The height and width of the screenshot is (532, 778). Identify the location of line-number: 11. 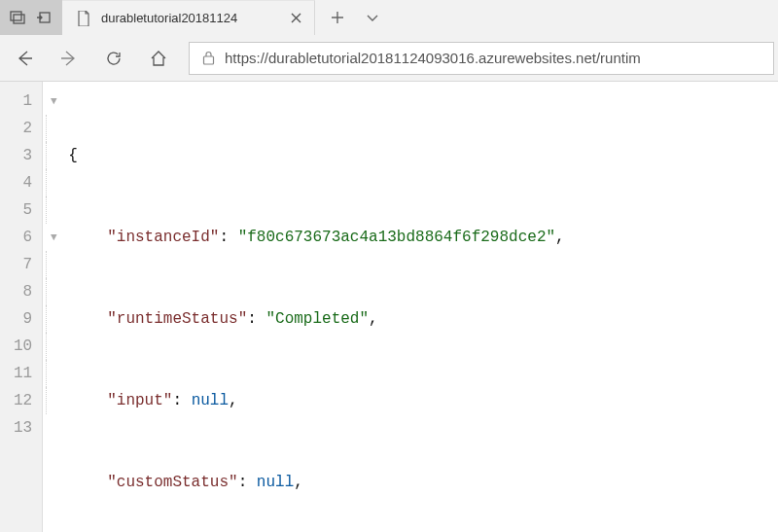
(23, 373).